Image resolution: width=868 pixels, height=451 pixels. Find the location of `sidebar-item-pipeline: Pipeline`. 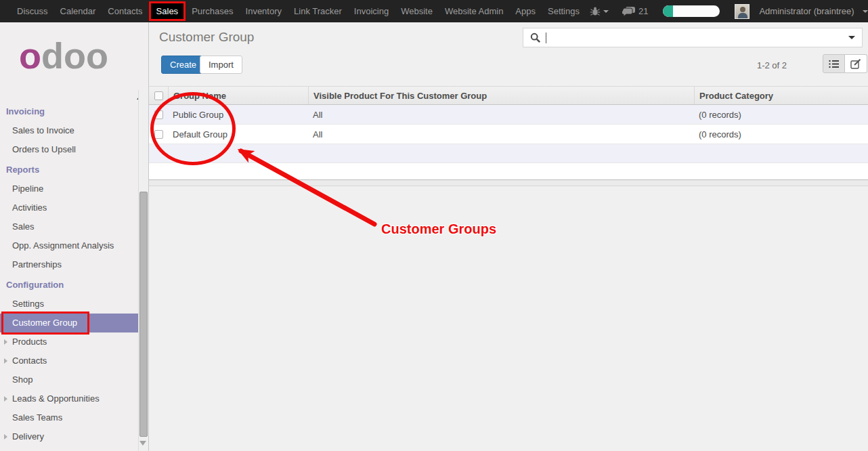

sidebar-item-pipeline: Pipeline is located at coordinates (69, 189).